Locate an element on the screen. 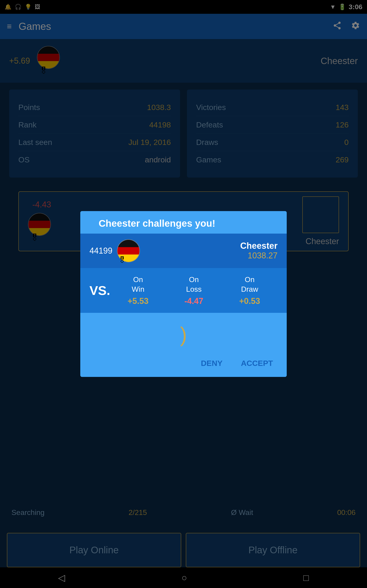 The image size is (367, 588). modal-player-row: 44199 🎖 Cheester 1038.27 is located at coordinates (184, 251).